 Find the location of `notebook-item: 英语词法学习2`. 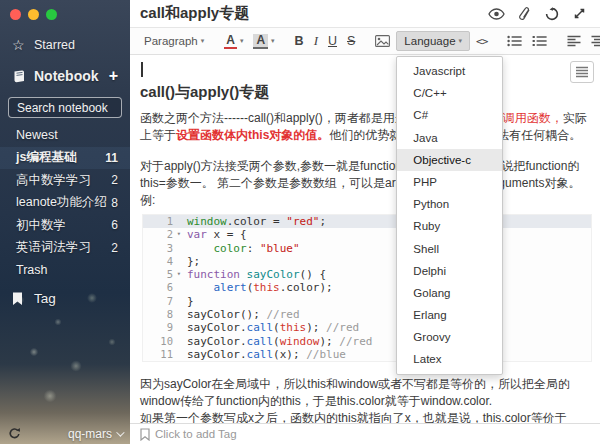

notebook-item: 英语词法学习2 is located at coordinates (65, 248).